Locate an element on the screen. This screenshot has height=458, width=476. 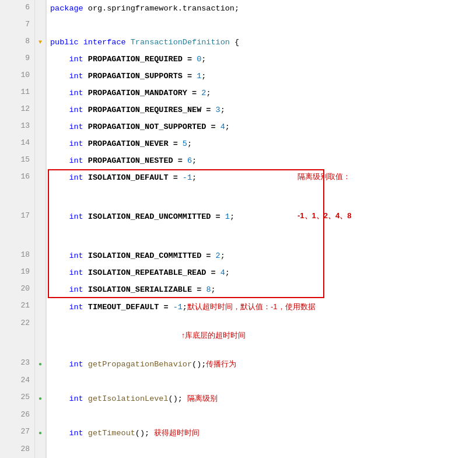
method-getPropagationBehavior: getPropagationBehavior is located at coordinates (140, 364).